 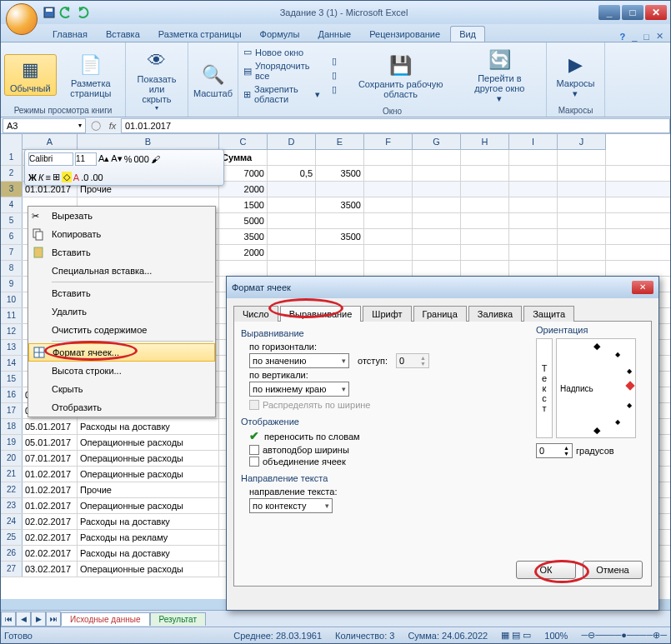 I want to click on ctx-paste: Вставить, so click(x=122, y=252).